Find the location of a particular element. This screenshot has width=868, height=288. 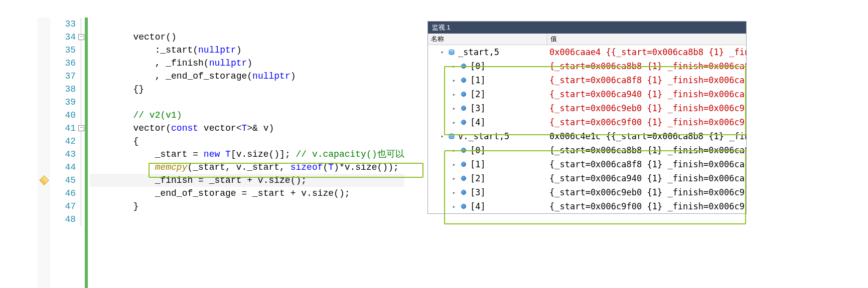

line-number: 45 is located at coordinates (63, 180).